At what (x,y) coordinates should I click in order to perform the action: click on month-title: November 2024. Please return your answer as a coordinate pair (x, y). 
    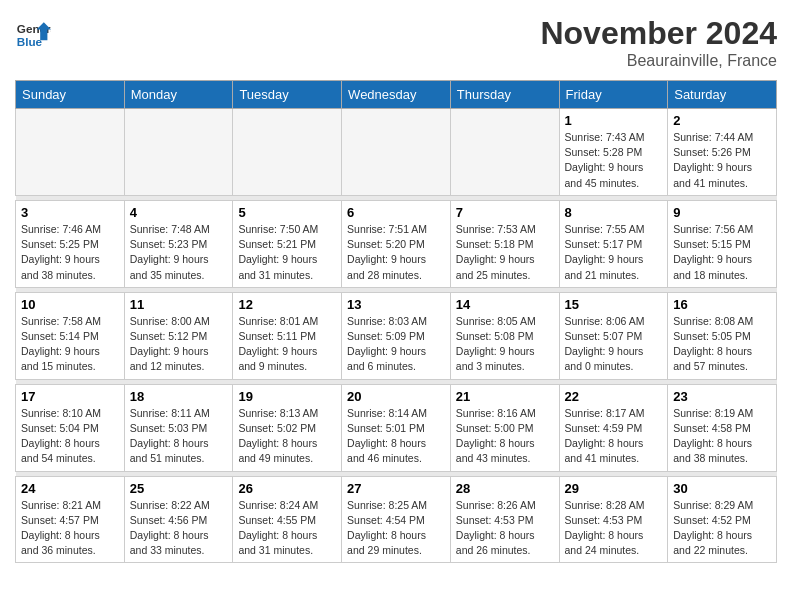
    Looking at the image, I should click on (658, 34).